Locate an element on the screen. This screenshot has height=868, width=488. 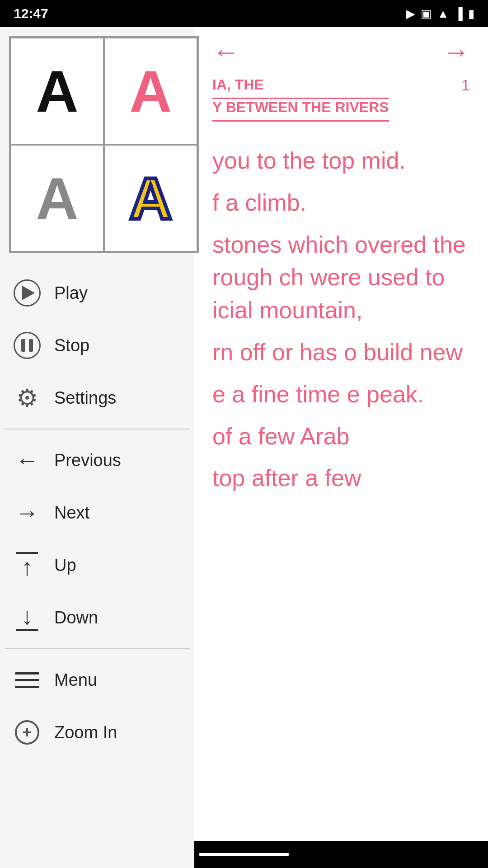
up-icon is located at coordinates (27, 565).